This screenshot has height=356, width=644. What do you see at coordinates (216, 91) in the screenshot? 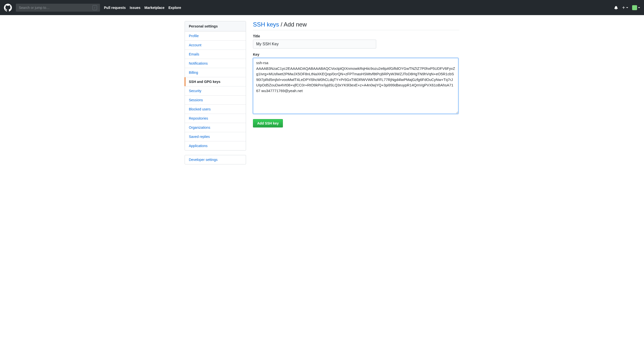
I see `sidebar-item-security: Security` at bounding box center [216, 91].